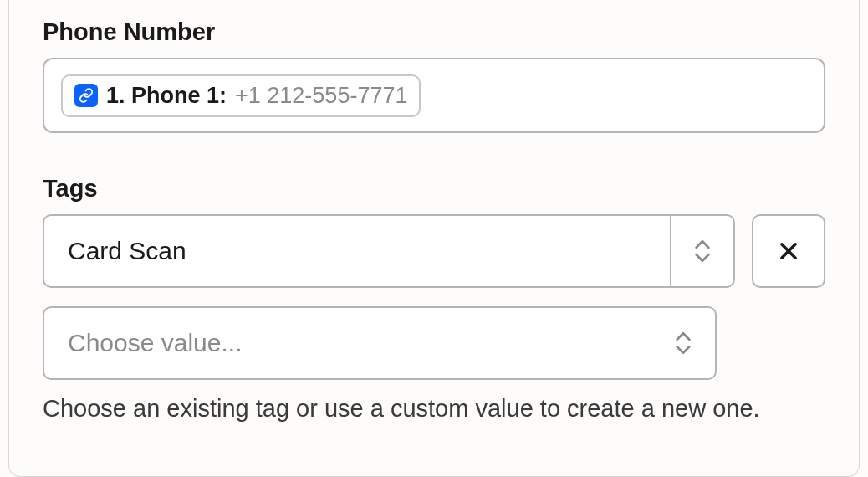 The height and width of the screenshot is (477, 868). Describe the element at coordinates (434, 408) in the screenshot. I see `tags-help-text: Choose an existing tag or use a custom v…` at that location.